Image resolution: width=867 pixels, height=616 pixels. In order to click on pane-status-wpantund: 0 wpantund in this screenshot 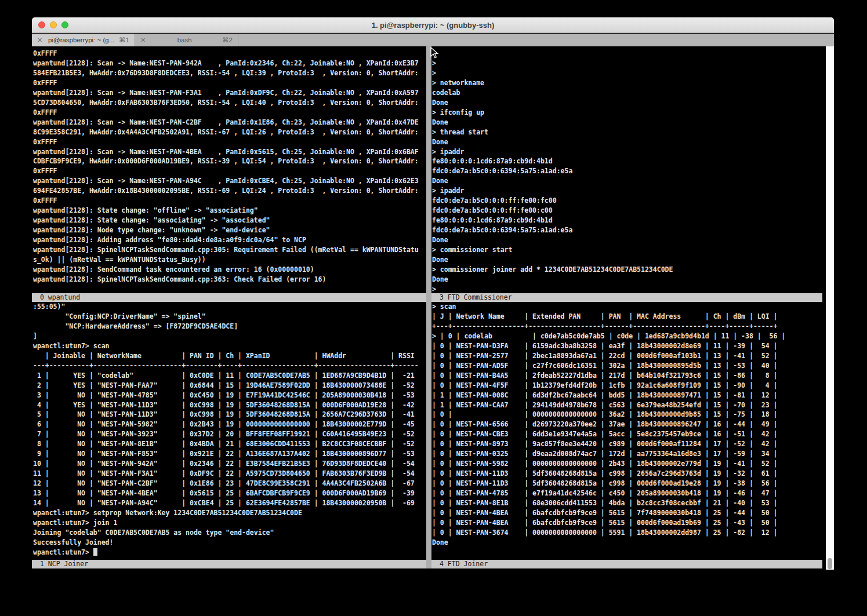, I will do `click(229, 298)`.